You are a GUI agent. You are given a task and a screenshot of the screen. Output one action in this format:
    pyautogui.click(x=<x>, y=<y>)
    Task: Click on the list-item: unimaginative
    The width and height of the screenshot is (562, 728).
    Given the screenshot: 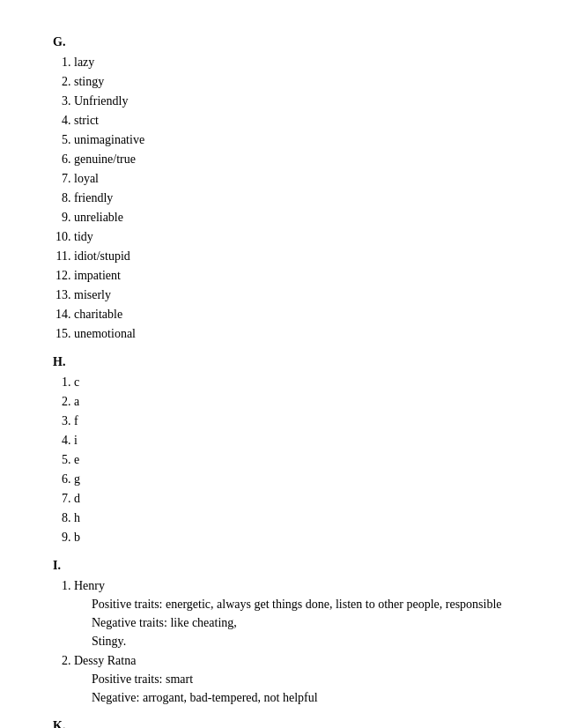 What is the action you would take?
    pyautogui.click(x=292, y=139)
    